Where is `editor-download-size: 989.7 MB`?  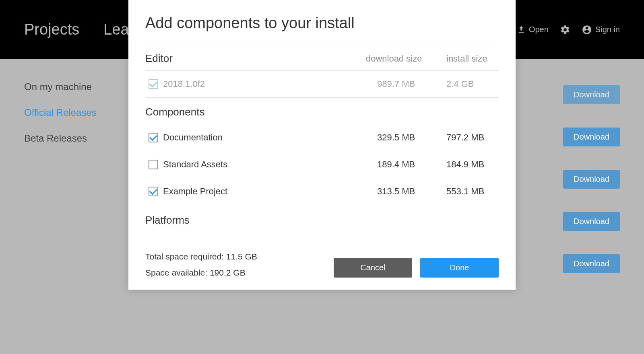
editor-download-size: 989.7 MB is located at coordinates (406, 84).